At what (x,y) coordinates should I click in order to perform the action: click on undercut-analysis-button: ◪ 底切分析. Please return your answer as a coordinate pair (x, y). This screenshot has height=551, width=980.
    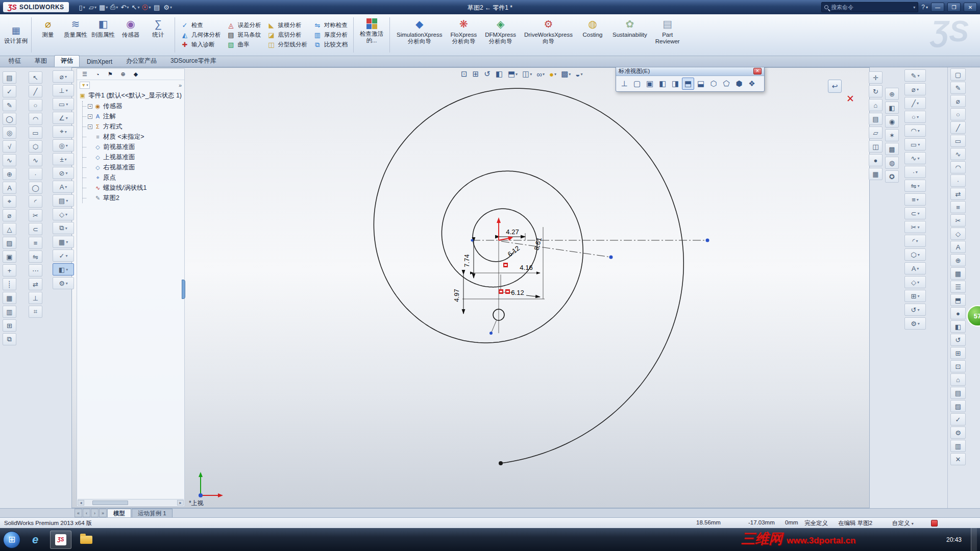
    Looking at the image, I should click on (288, 35).